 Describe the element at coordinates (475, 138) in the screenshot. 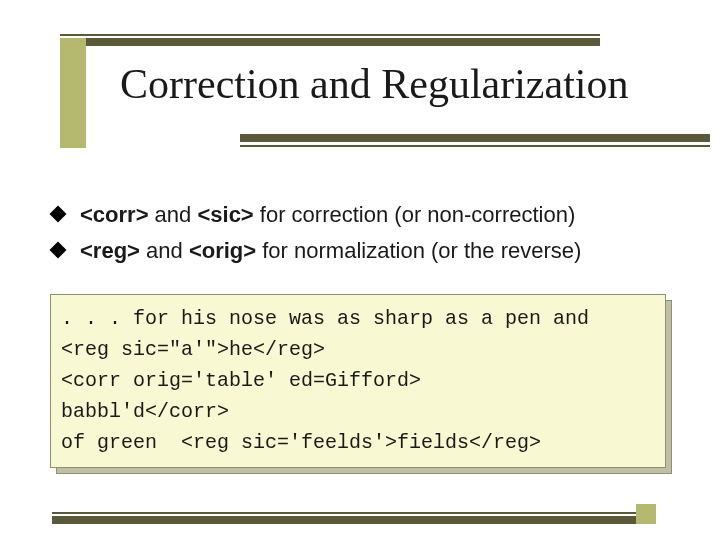

I see `under-rule-thick` at that location.